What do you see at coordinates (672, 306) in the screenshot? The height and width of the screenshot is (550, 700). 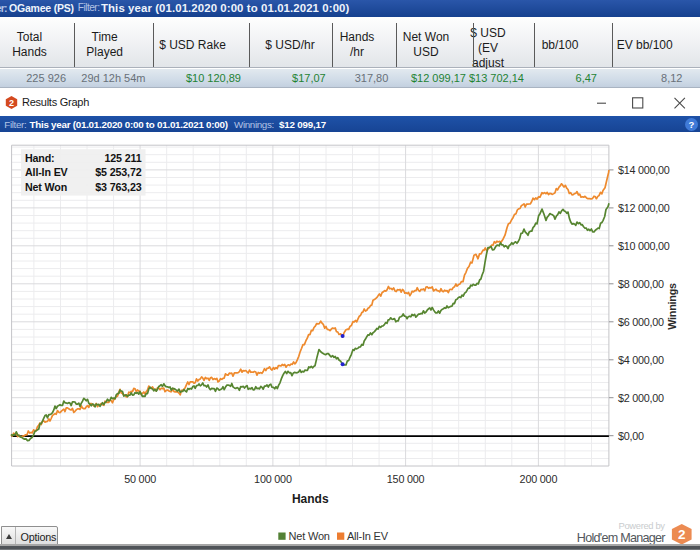 I see `svg-text: Winnings` at bounding box center [672, 306].